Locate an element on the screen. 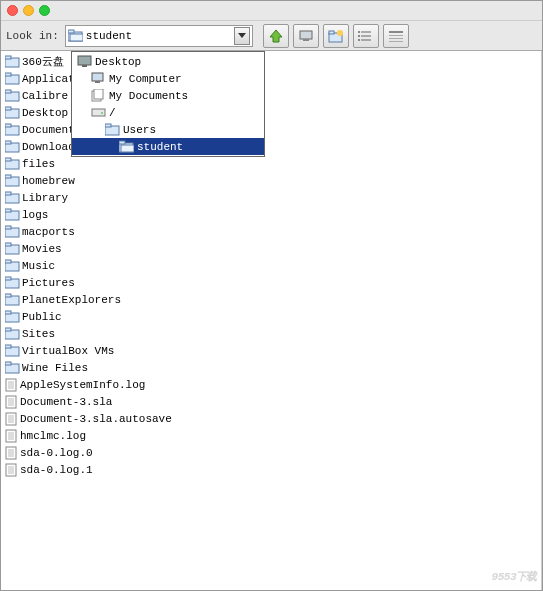 This screenshot has height=591, width=543. file-name: homebrew is located at coordinates (48, 181).